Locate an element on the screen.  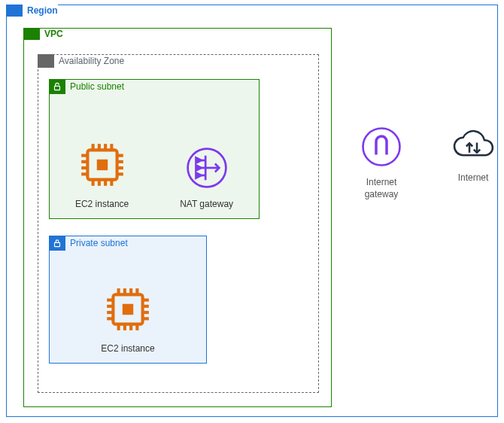
internet-gateway: Internet gateway is located at coordinates (381, 163).